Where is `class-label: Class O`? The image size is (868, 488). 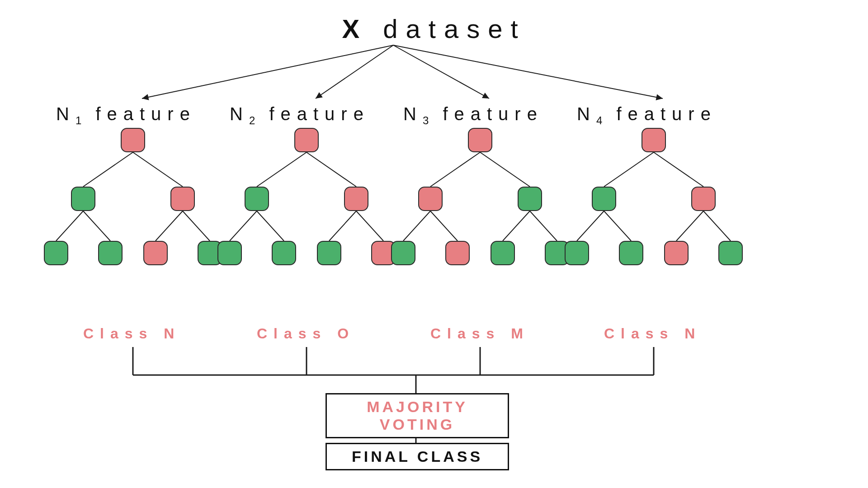
class-label: Class O is located at coordinates (306, 333).